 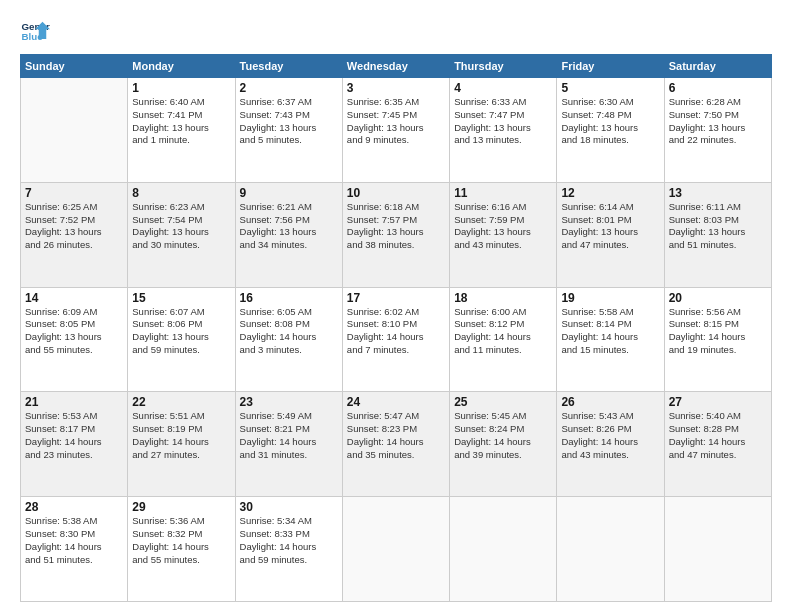 What do you see at coordinates (718, 332) in the screenshot?
I see `day-info: Sunrise: 5:56 AM Sunset: 8:15 PM Dayligh…` at bounding box center [718, 332].